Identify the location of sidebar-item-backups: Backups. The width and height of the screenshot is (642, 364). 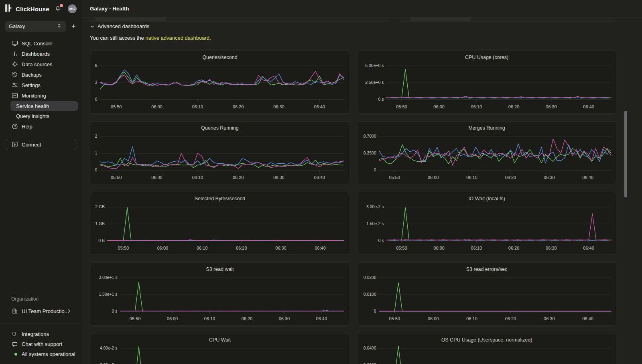
(41, 75).